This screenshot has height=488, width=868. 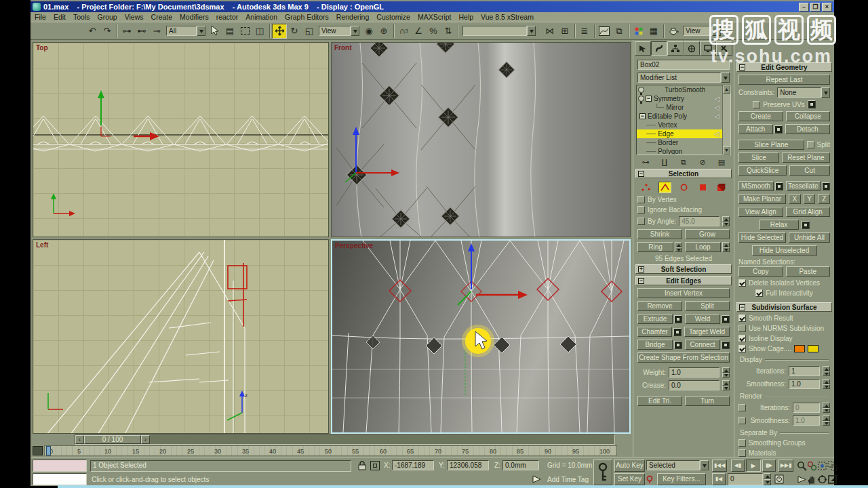 What do you see at coordinates (684, 77) in the screenshot?
I see `modifier-list-dropdown: Modifier List` at bounding box center [684, 77].